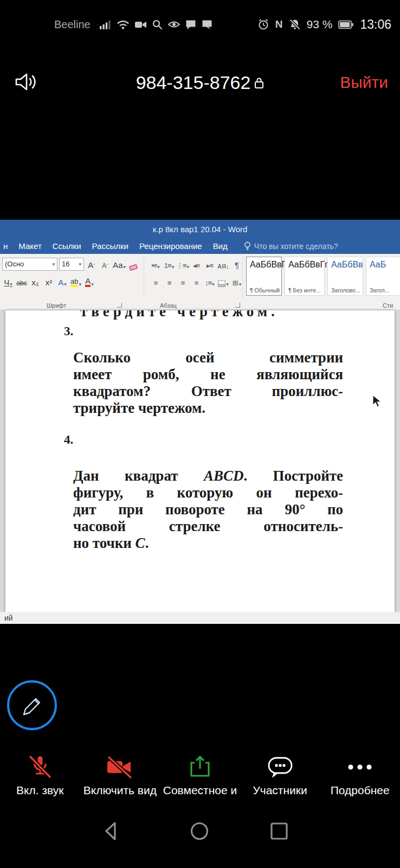  I want to click on participants-button: Участники, so click(280, 783).